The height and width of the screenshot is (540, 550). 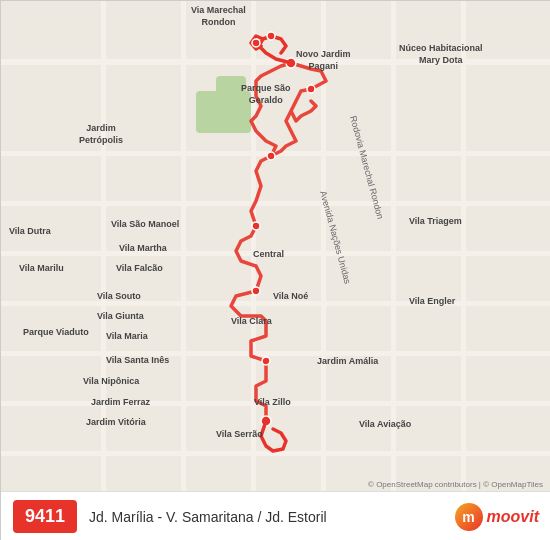 What do you see at coordinates (513, 517) in the screenshot?
I see `moovit-text: moovit` at bounding box center [513, 517].